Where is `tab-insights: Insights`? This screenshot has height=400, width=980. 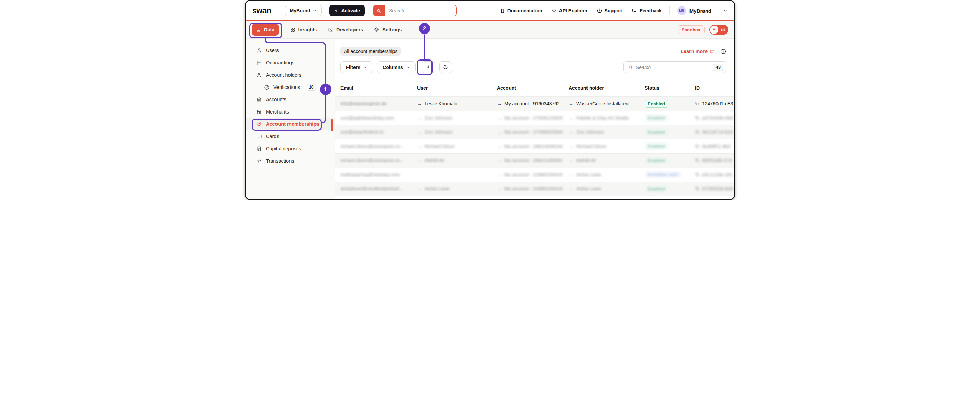 tab-insights: Insights is located at coordinates (304, 30).